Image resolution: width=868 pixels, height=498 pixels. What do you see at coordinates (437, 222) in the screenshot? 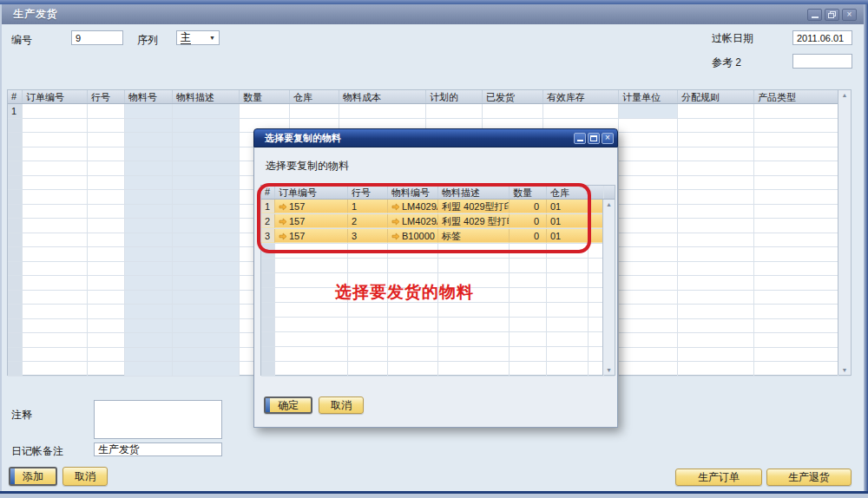
I see `dialog-item-row: 21572LM4029APC利盟 4029 型打印机001` at bounding box center [437, 222].